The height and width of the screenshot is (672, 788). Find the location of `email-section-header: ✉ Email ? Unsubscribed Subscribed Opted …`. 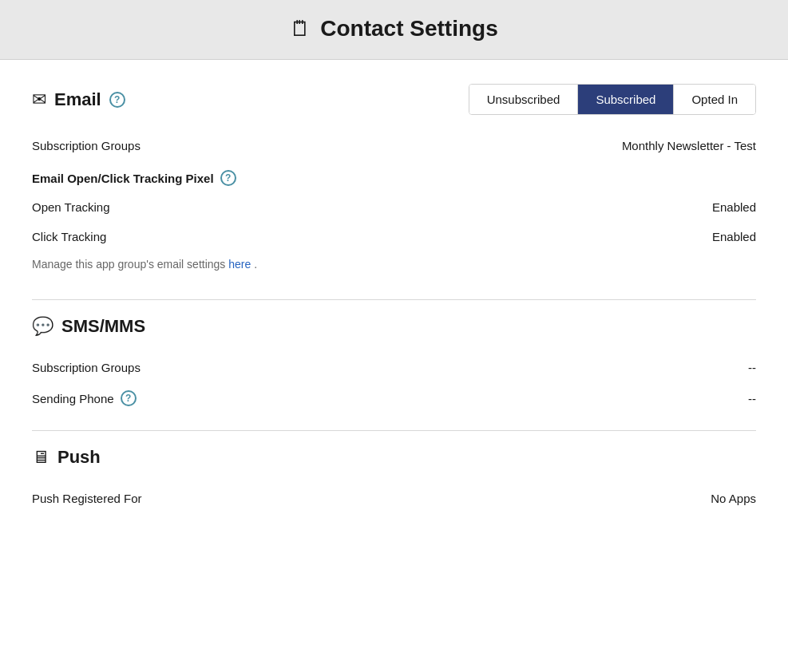

email-section-header: ✉ Email ? Unsubscribed Subscribed Opted … is located at coordinates (394, 99).